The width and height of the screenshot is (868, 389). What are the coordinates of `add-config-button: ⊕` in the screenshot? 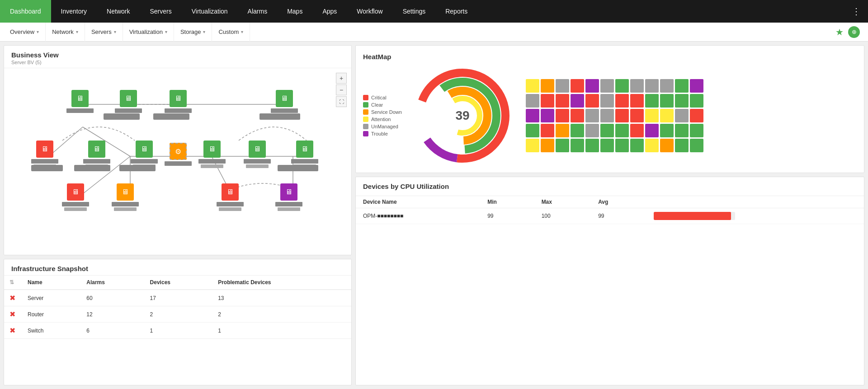 It's located at (854, 32).